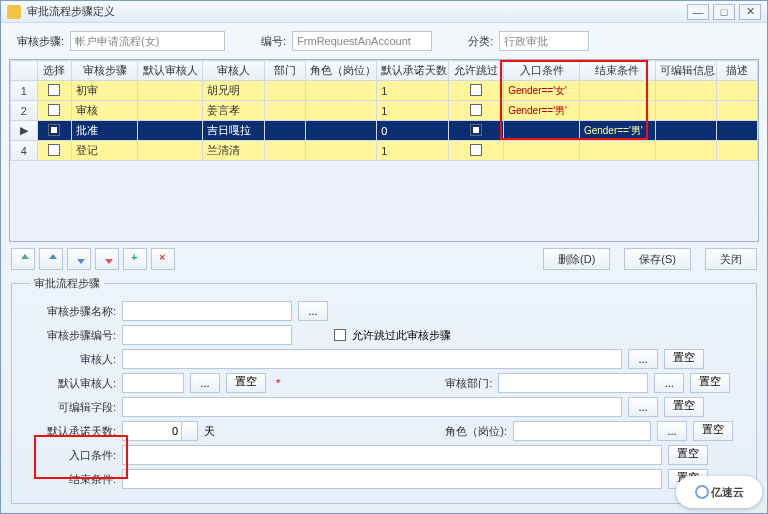  Describe the element at coordinates (736, 71) in the screenshot. I see `col-desc: 描述` at that location.